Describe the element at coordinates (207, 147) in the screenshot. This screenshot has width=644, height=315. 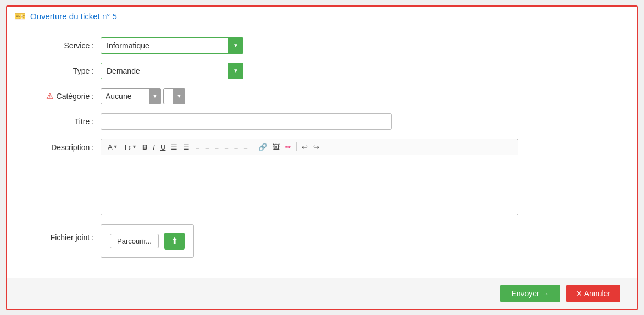
I see `toolbar-align-center-button: ≡` at that location.